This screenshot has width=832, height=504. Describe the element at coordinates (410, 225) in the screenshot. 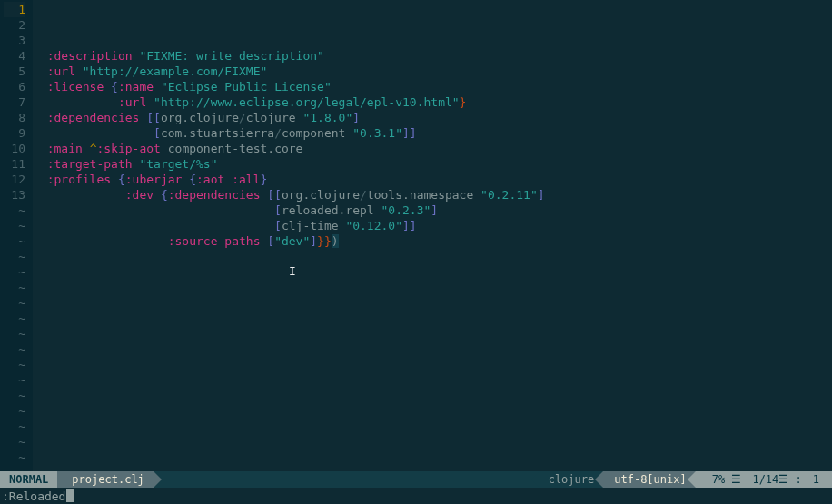

I see `token-bracket: ]]` at that location.